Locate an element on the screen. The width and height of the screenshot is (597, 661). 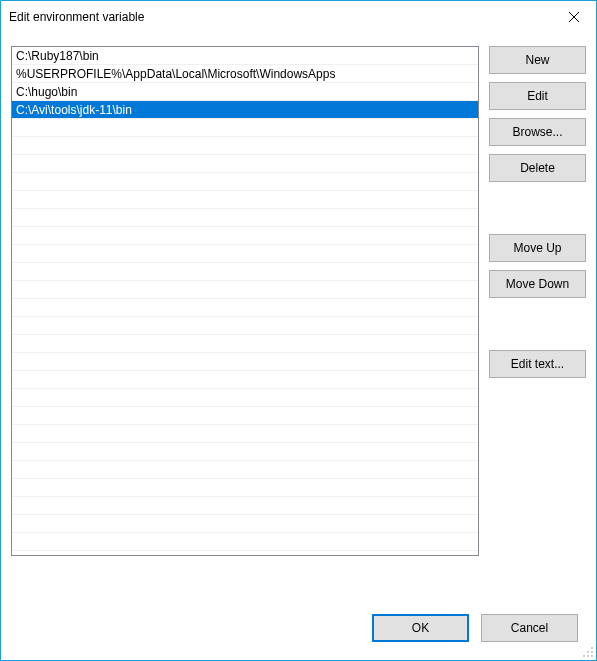
dialog-footer: OK Cancel is located at coordinates (298, 621).